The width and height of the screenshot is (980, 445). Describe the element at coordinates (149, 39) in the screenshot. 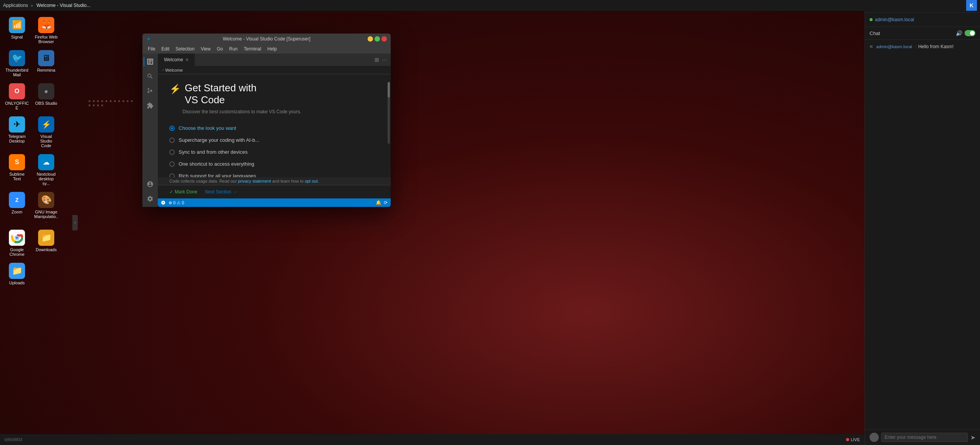

I see `vscode-app-icon: ✦` at that location.